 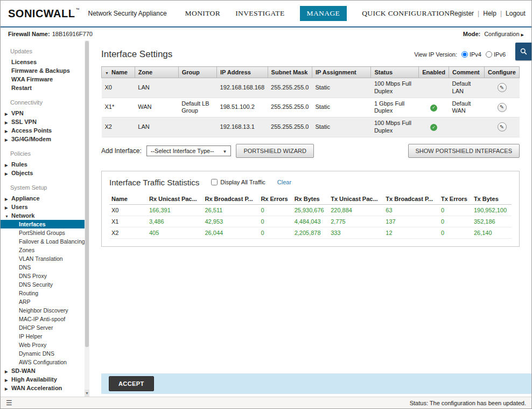 I want to click on display-all-traffic-checkbox, so click(x=214, y=182).